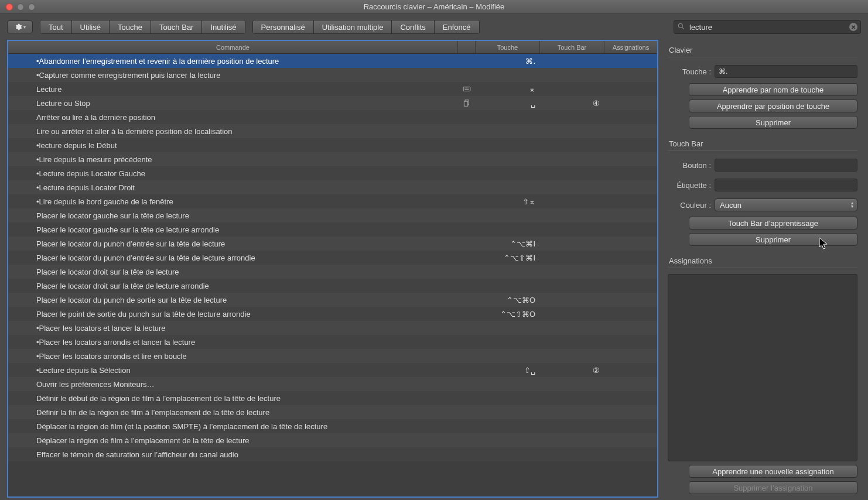 The height and width of the screenshot is (500, 868). What do you see at coordinates (233, 47) in the screenshot?
I see `col-command: Commande` at bounding box center [233, 47].